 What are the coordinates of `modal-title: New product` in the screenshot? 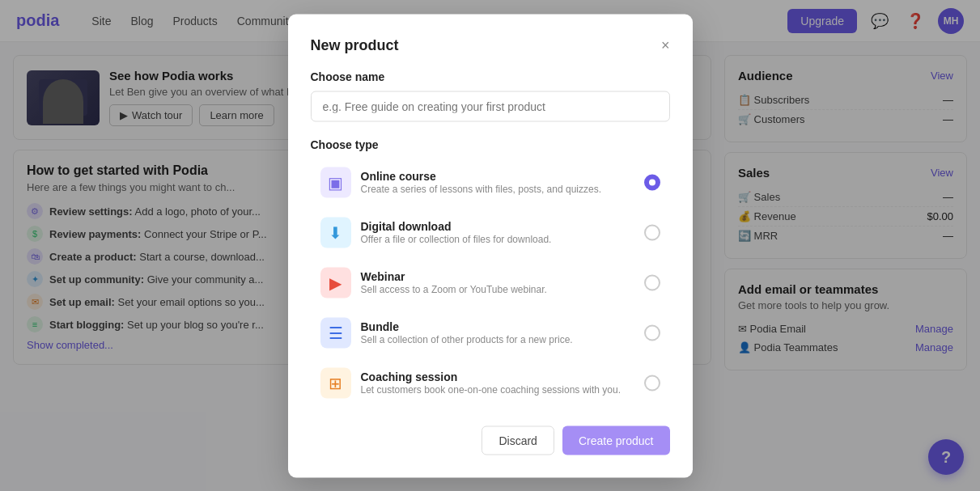 It's located at (354, 45).